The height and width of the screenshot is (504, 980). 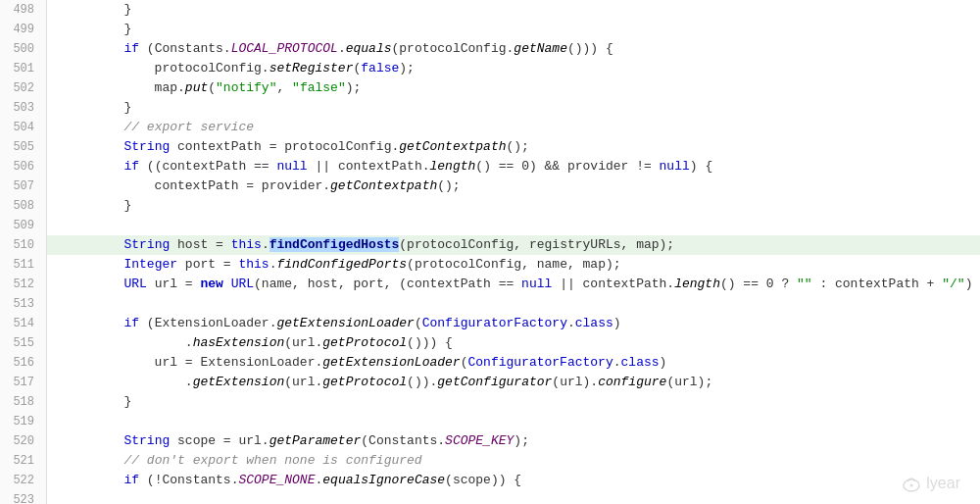 I want to click on line-content-506: if ((contextPath == null || contextPath.…, so click(x=514, y=167).